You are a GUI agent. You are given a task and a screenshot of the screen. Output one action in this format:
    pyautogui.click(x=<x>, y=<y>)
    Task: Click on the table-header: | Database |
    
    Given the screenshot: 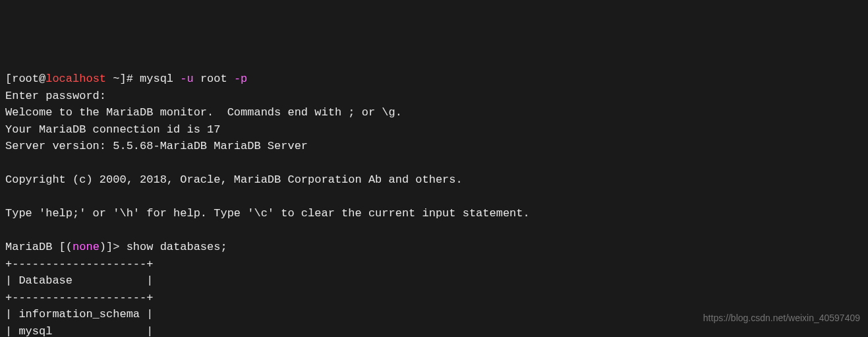 What is the action you would take?
    pyautogui.click(x=79, y=281)
    